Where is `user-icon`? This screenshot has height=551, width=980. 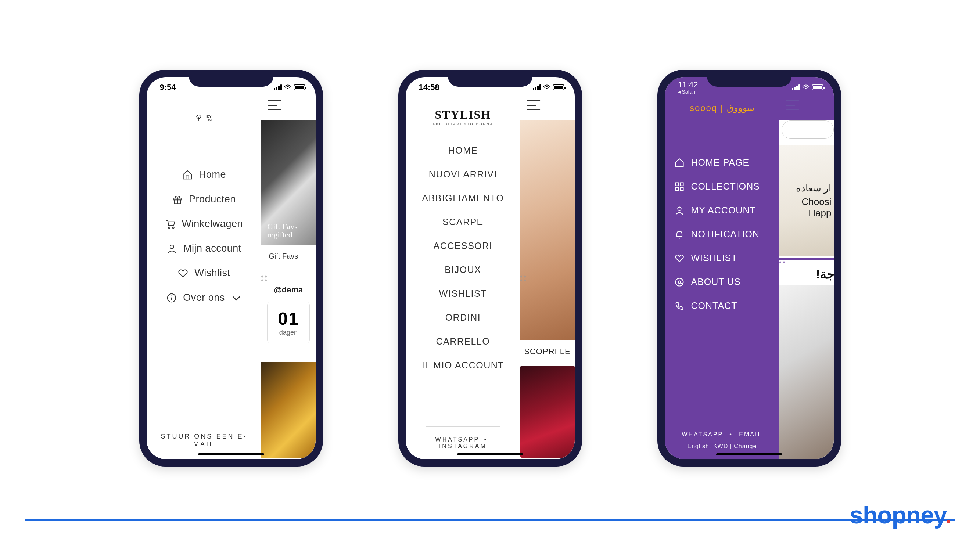 user-icon is located at coordinates (679, 211).